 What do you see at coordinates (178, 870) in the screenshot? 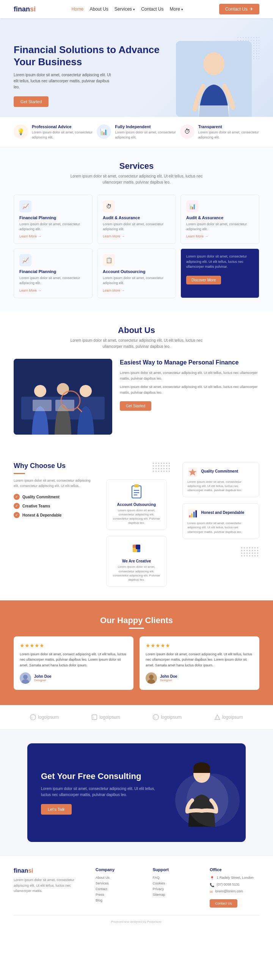
I see `footer-support-title: Support` at bounding box center [178, 870].